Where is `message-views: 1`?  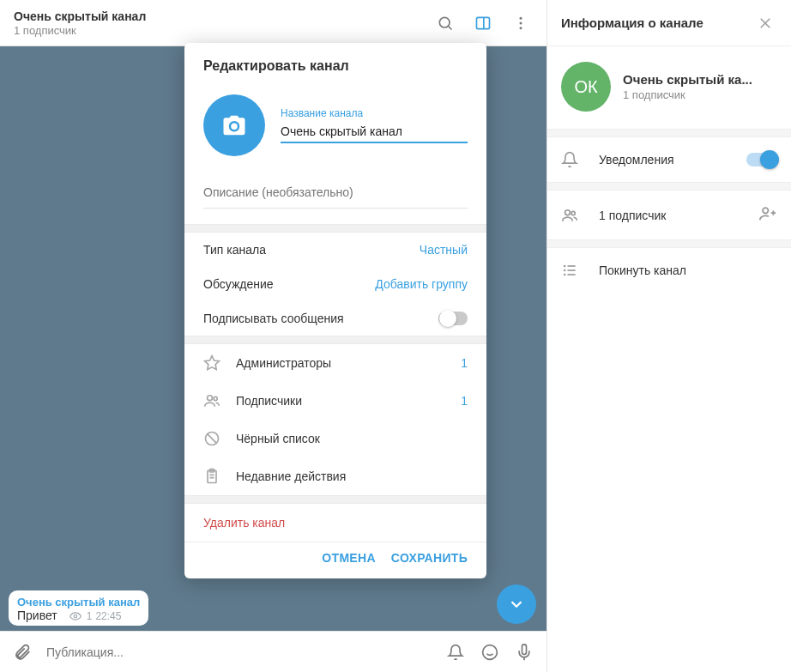 message-views: 1 is located at coordinates (89, 616).